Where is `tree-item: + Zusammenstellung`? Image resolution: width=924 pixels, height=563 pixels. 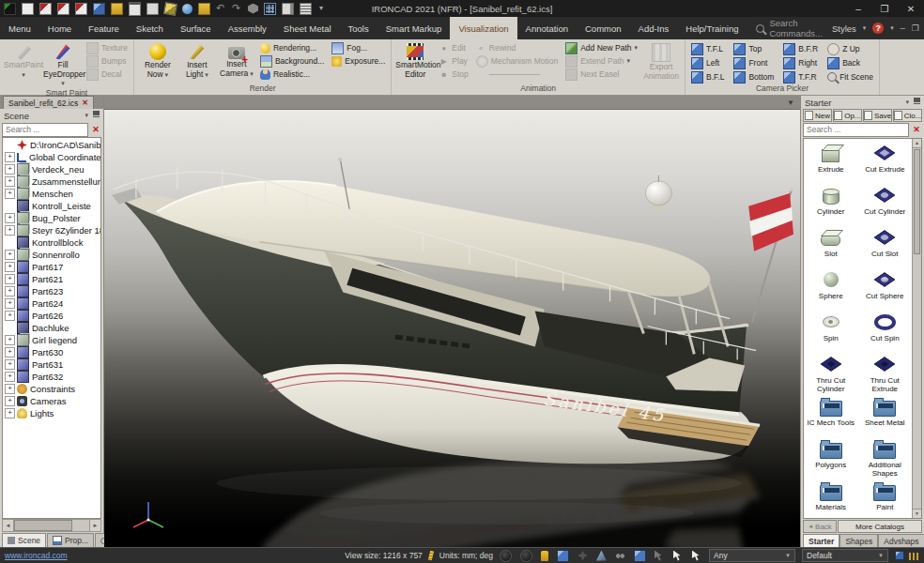
tree-item: + Zusammenstellung is located at coordinates (52, 182).